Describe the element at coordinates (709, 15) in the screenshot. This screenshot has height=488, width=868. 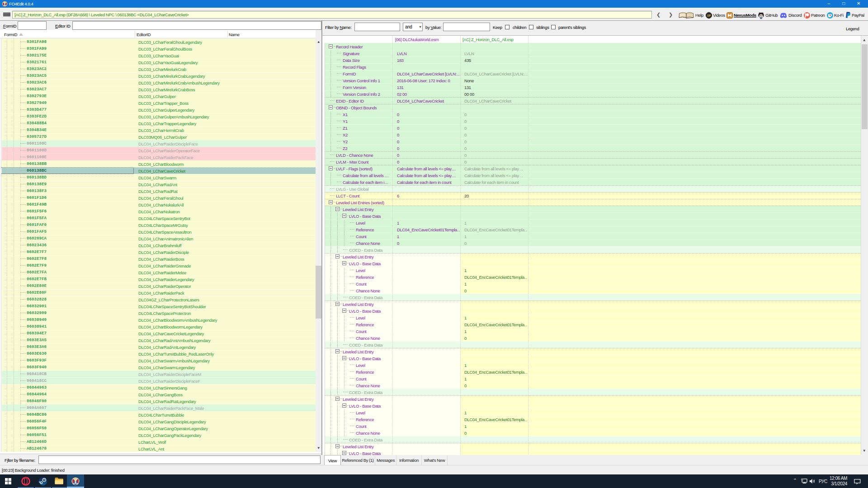
I see `svg-text: GP` at that location.